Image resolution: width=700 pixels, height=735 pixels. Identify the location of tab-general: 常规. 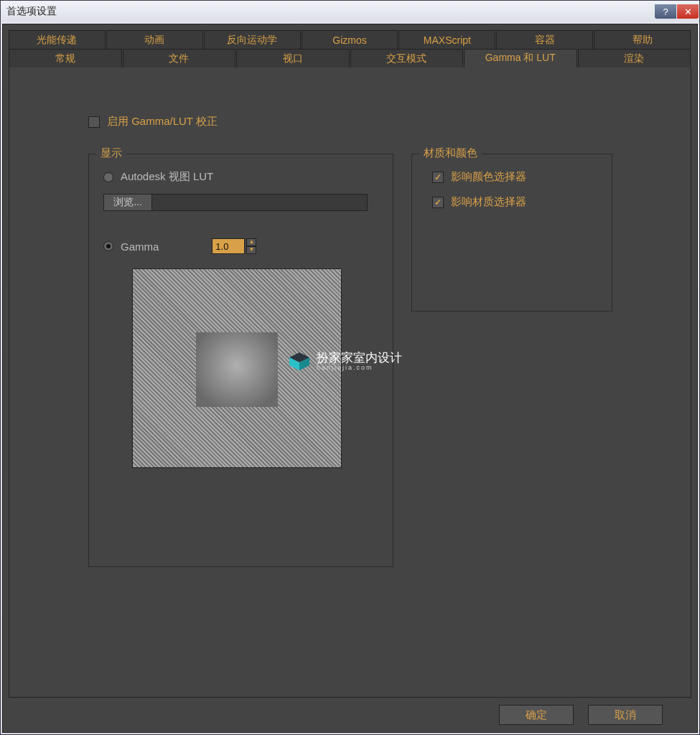
(65, 58).